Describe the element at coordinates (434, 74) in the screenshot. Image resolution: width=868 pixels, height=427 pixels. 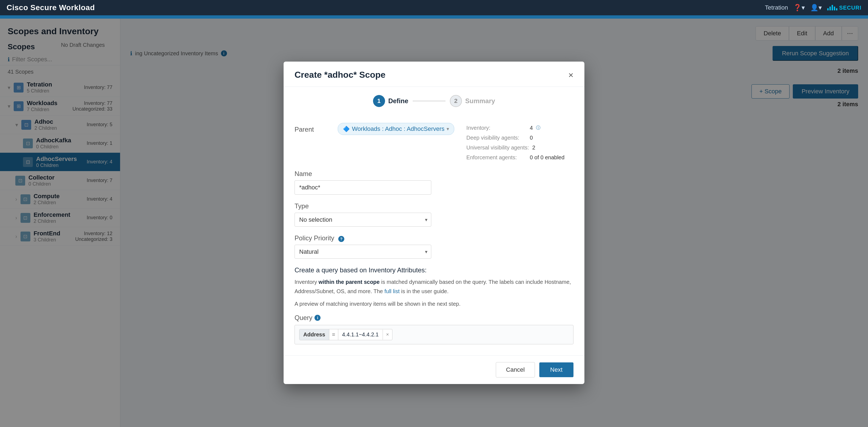
I see `modal-header: Create *adhoc* Scope ×` at that location.